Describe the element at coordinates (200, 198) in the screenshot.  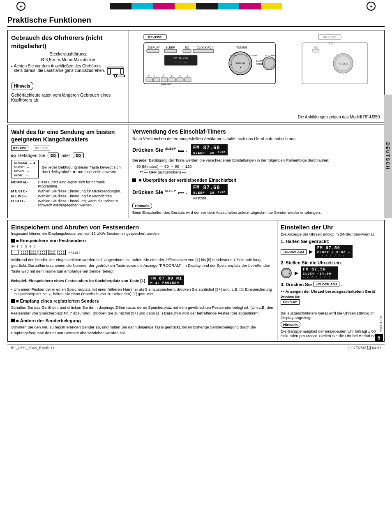
I see `restzeit-label: Restzeit` at that location.